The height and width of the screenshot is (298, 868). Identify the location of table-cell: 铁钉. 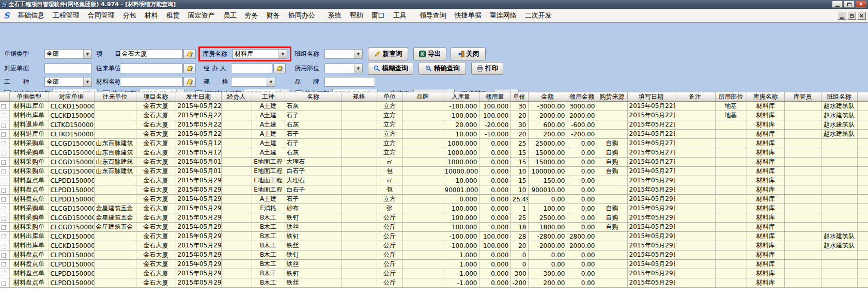
(313, 274).